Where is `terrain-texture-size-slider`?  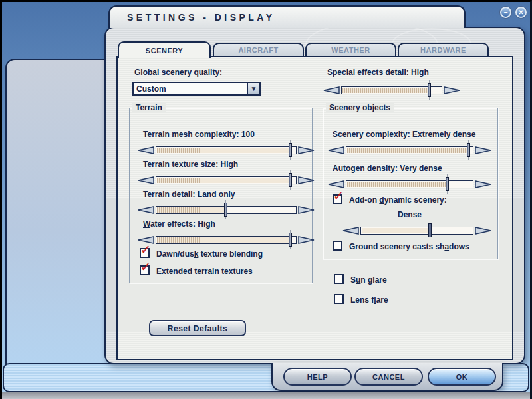 terrain-texture-size-slider is located at coordinates (226, 180).